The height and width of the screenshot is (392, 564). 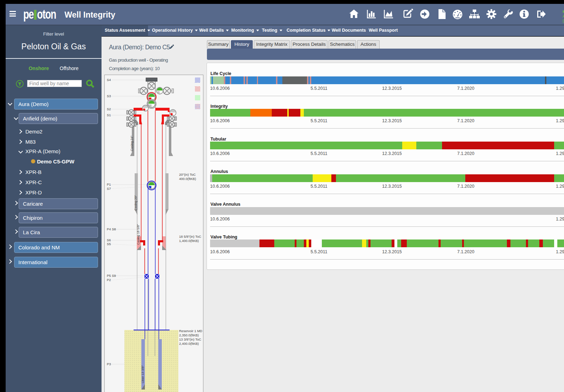 I want to click on svg-text: S5, so click(x=109, y=244).